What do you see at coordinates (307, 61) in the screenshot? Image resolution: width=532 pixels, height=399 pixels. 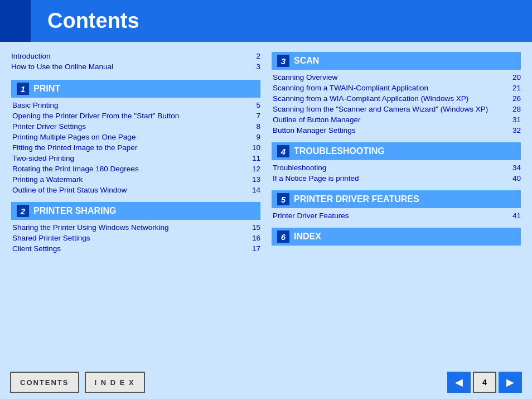 I see `section-title: SCAN` at bounding box center [307, 61].